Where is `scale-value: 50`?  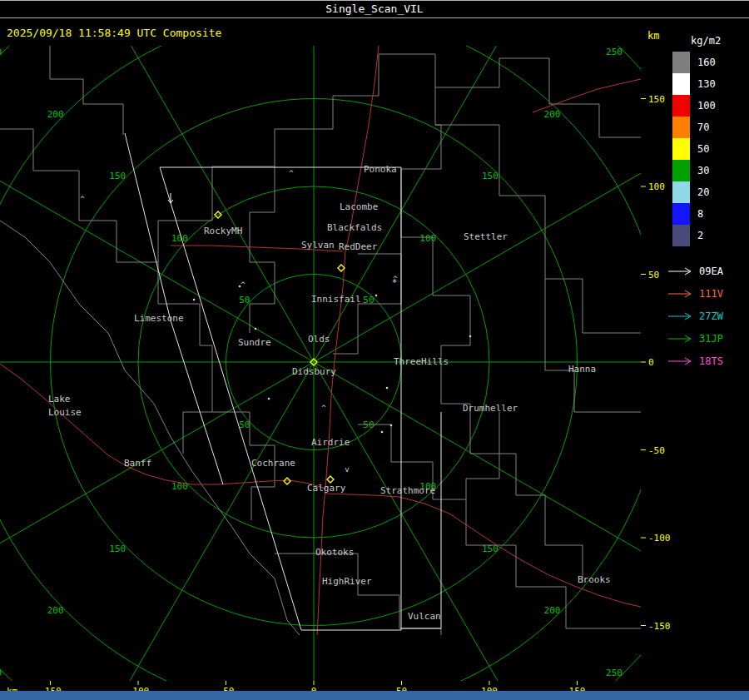
scale-value: 50 is located at coordinates (703, 149).